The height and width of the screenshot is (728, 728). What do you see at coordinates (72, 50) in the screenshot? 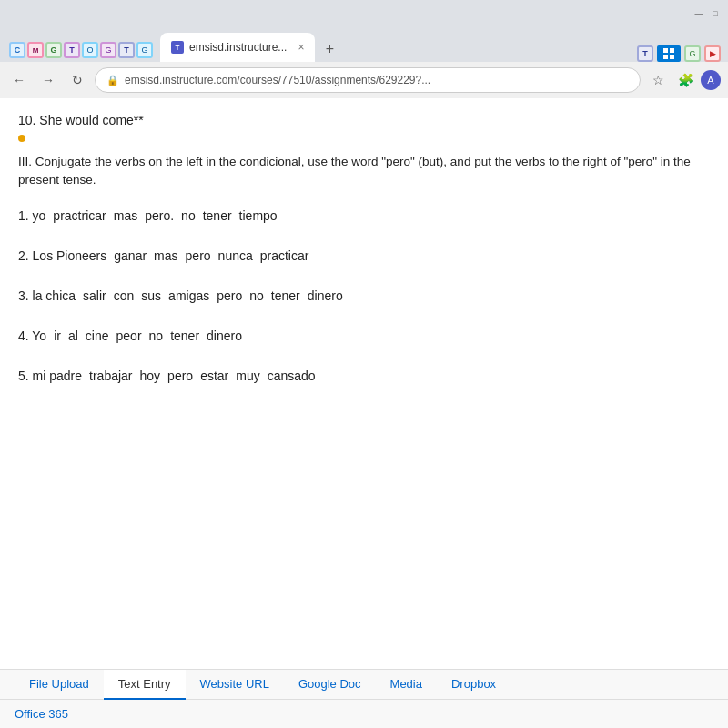
I see `browser-icon-4: T` at bounding box center [72, 50].